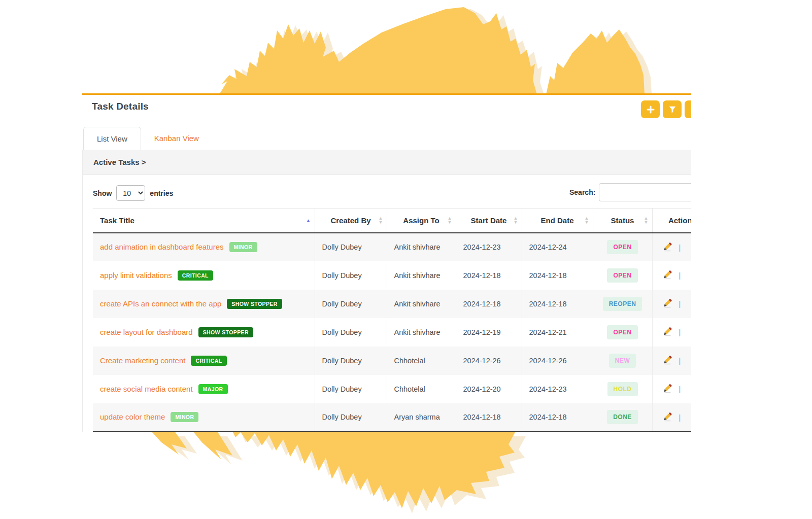  Describe the element at coordinates (672, 110) in the screenshot. I see `filter-button` at that location.